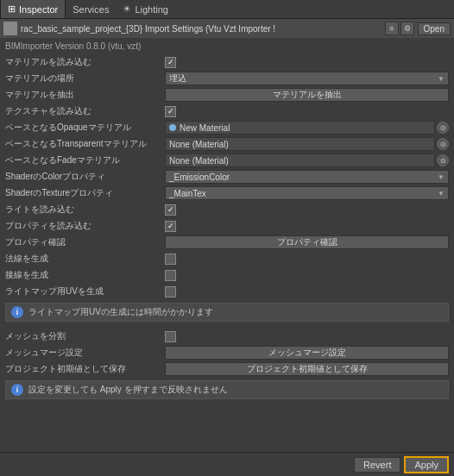 Image resolution: width=454 pixels, height=476 pixels. What do you see at coordinates (85, 160) in the screenshot?
I see `row-label: ベースとなるFadeマテリアル` at bounding box center [85, 160].